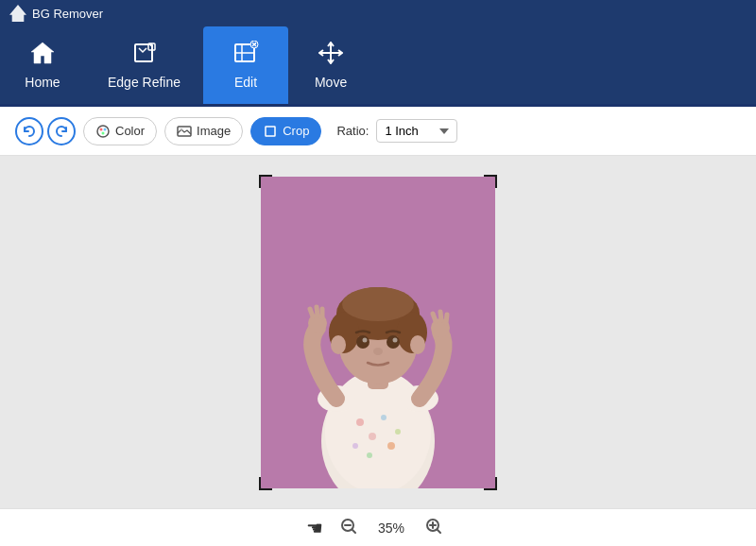  Describe the element at coordinates (246, 82) in the screenshot. I see `nav-edit-label: Edit` at that location.